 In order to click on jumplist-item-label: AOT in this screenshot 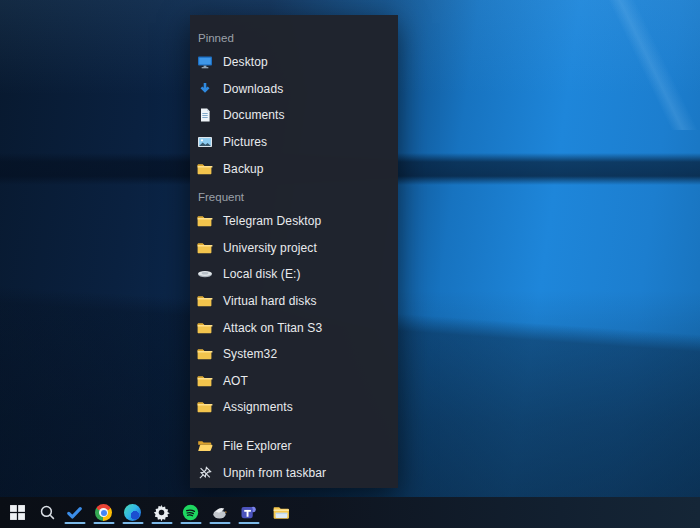, I will do `click(236, 381)`.